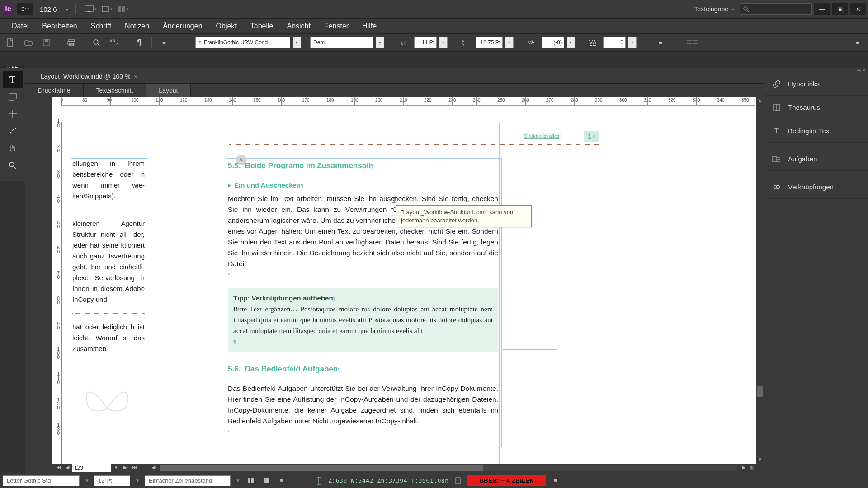 The height and width of the screenshot is (488, 868). Describe the element at coordinates (114, 42) in the screenshot. I see `spellcheck-icon: ᴬᴮ✓` at that location.